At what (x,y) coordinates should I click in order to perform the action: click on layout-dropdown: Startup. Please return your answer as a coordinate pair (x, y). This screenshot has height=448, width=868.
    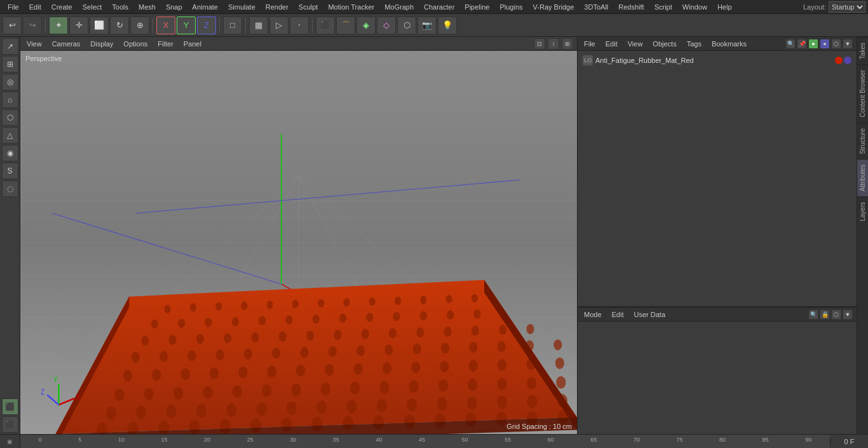
    Looking at the image, I should click on (847, 7).